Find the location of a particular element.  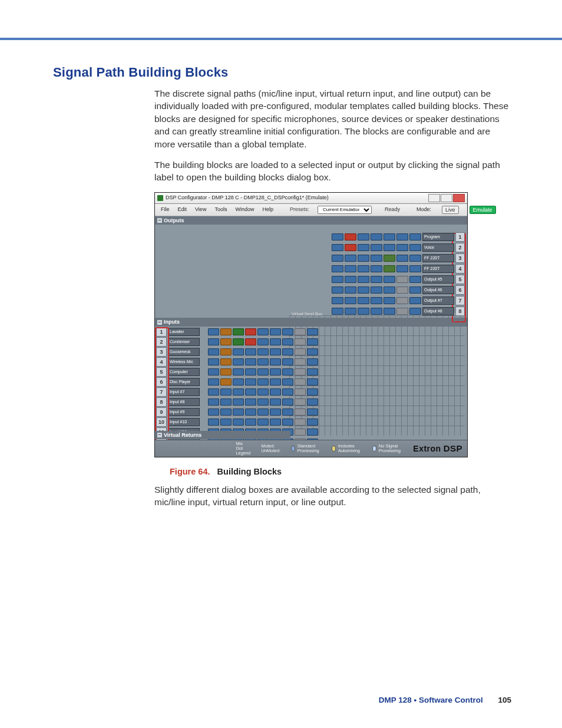

output-row: Output #88 is located at coordinates (398, 311).